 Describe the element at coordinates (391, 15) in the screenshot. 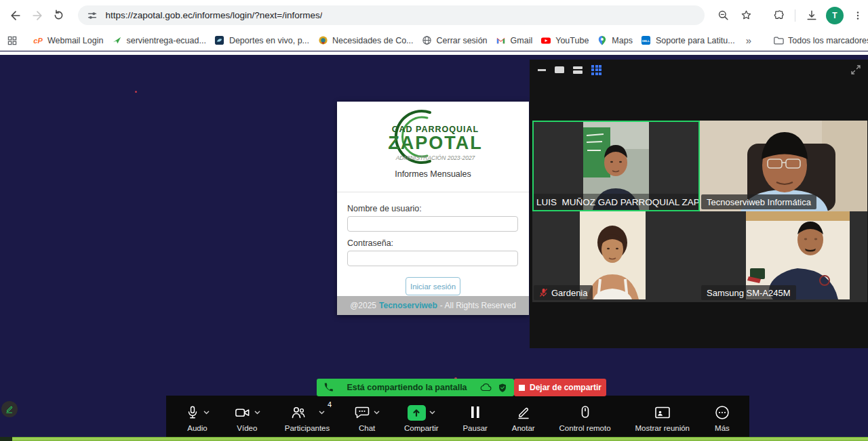

I see `address-bar: https://zapotal.gob.ec/informes/login/?n…` at that location.